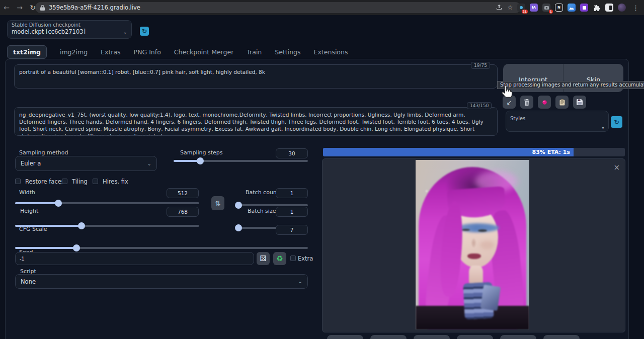 This screenshot has height=339, width=644. What do you see at coordinates (271, 8) in the screenshot?
I see `url-text: 359e5b9a-a5ff-4216.gradio.live` at bounding box center [271, 8].